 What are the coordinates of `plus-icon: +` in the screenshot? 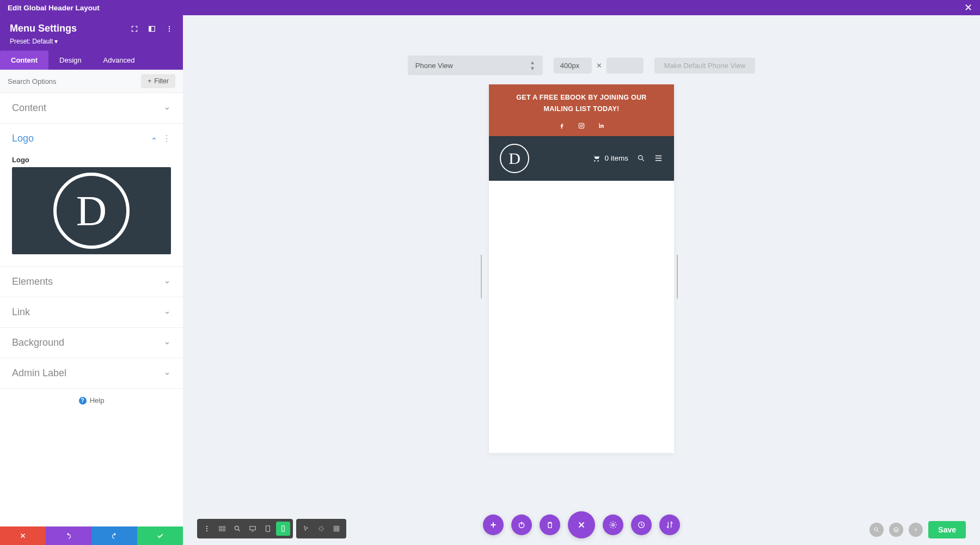 It's located at (149, 81).